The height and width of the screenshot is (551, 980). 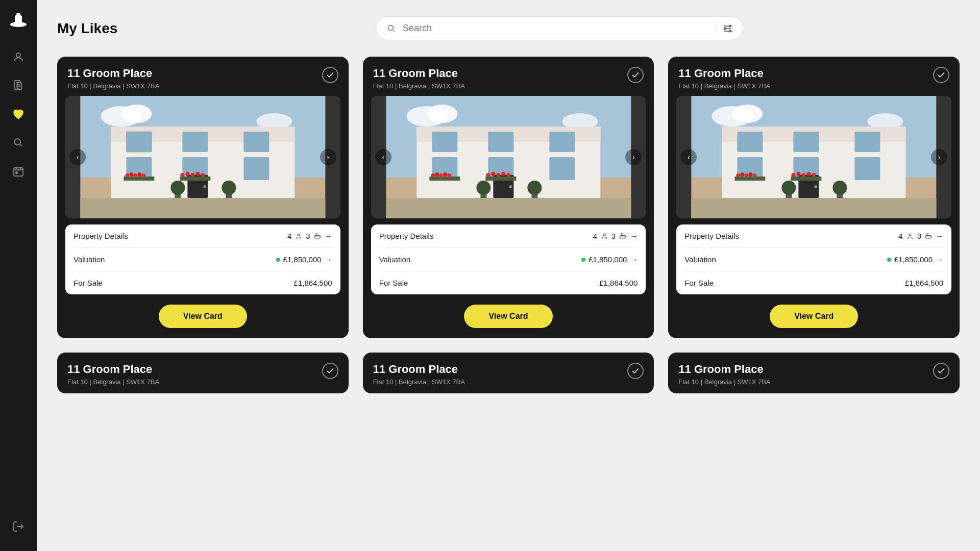 What do you see at coordinates (18, 20) in the screenshot?
I see `logo` at bounding box center [18, 20].